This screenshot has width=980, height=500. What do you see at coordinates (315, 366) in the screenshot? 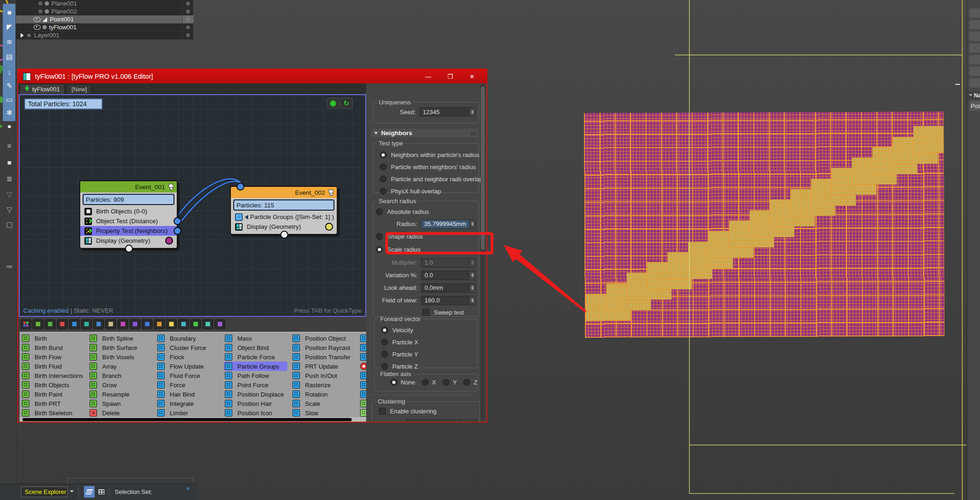
I see `depot-item-prt-update: PRT Update` at bounding box center [315, 366].